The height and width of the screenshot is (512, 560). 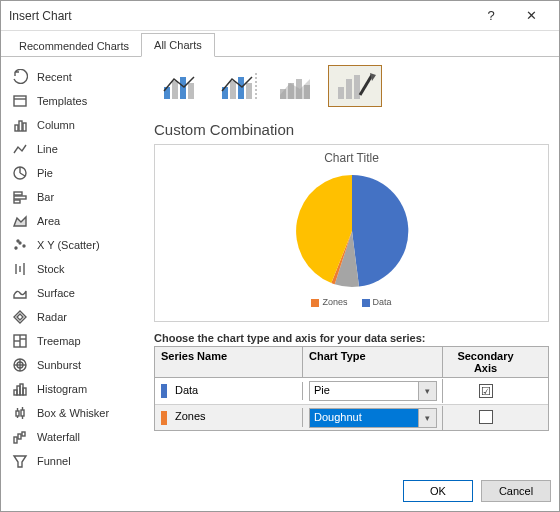 I want to click on stock-icon, so click(x=20, y=269).